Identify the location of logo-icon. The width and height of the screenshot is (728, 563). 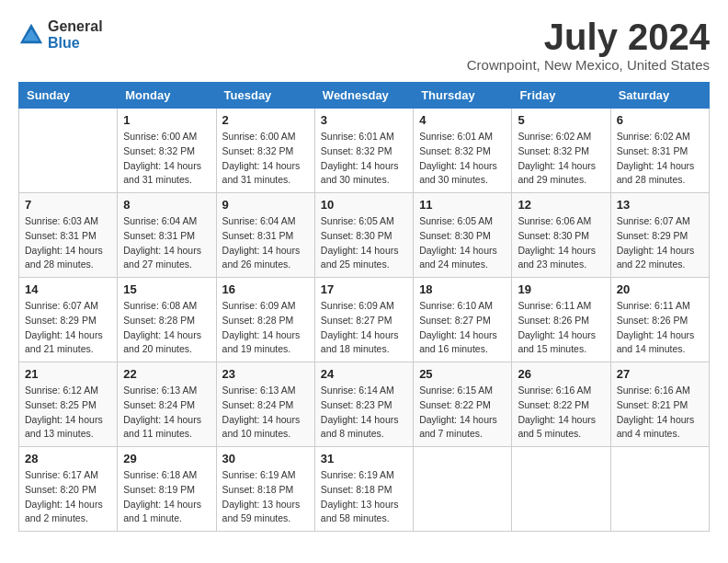
(31, 35).